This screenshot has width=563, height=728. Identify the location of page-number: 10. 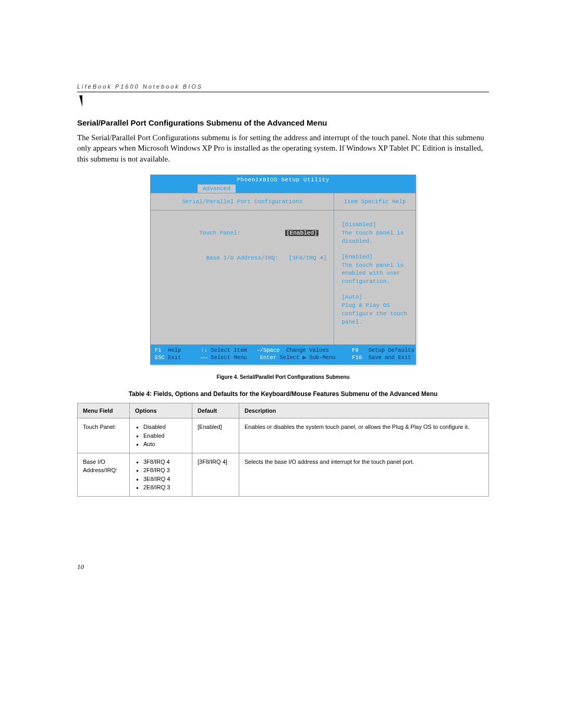
(80, 567).